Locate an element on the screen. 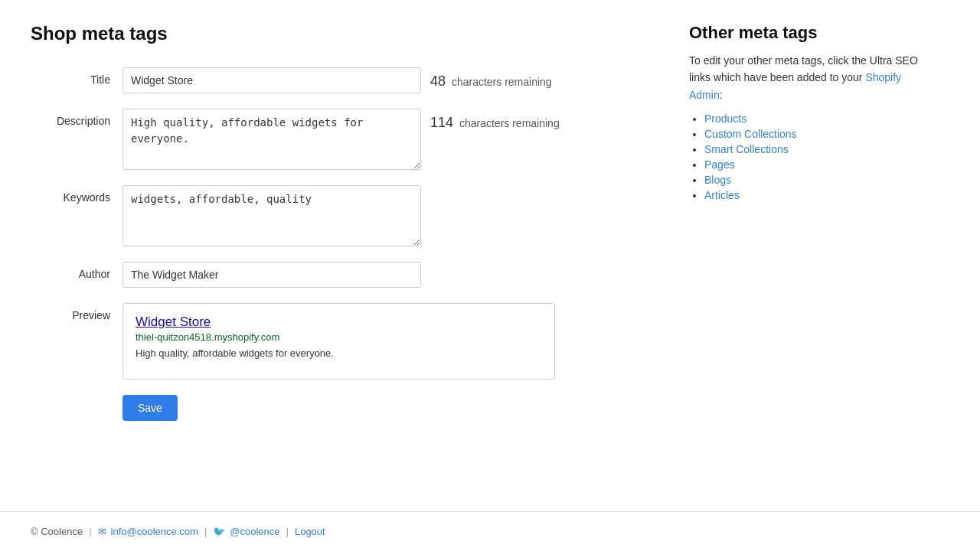  description-field-wrapper: High quality, affordable widgets for eve… is located at coordinates (390, 139).